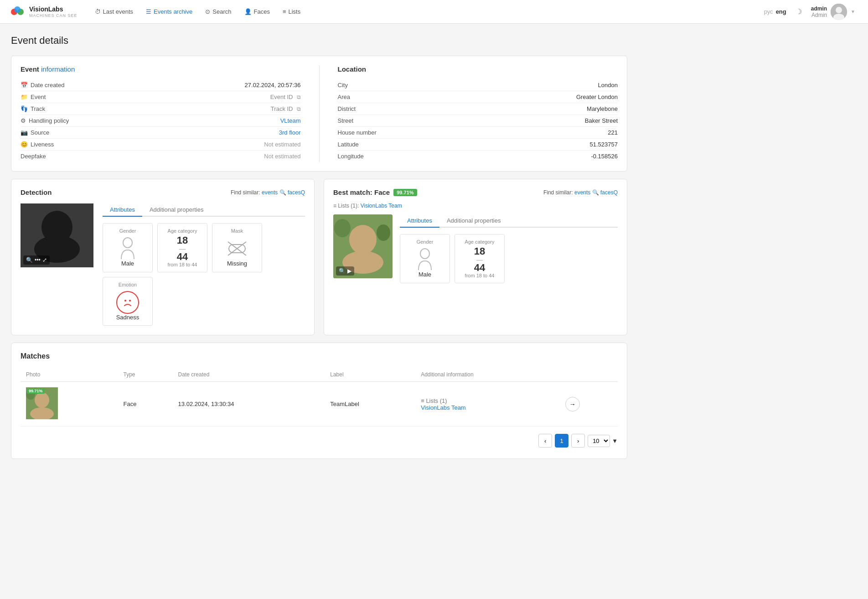  I want to click on district-value: Marylebone, so click(602, 109).